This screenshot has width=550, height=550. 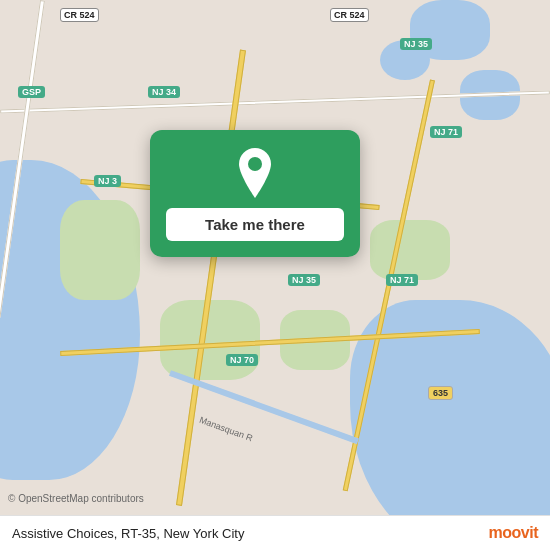 What do you see at coordinates (275, 532) in the screenshot?
I see `bottom-bar: Assistive Choices, RT-35, New York City …` at bounding box center [275, 532].